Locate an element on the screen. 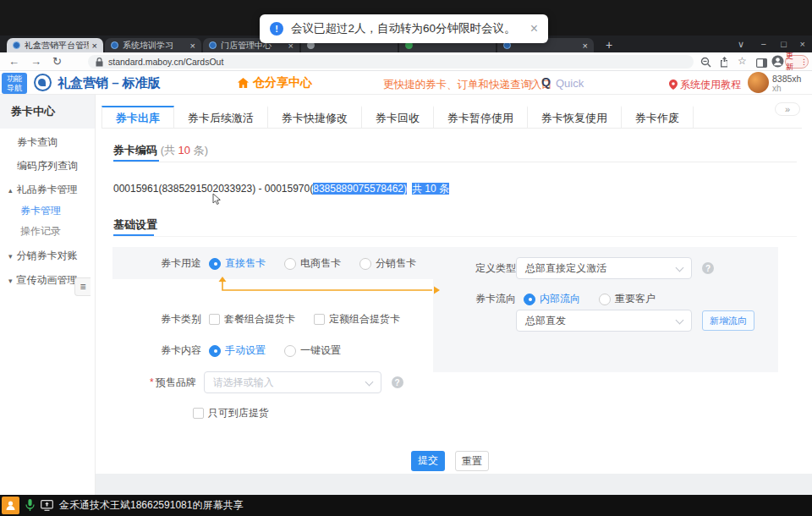 This screenshot has width=812, height=516. toast-close-icon: × is located at coordinates (535, 29).